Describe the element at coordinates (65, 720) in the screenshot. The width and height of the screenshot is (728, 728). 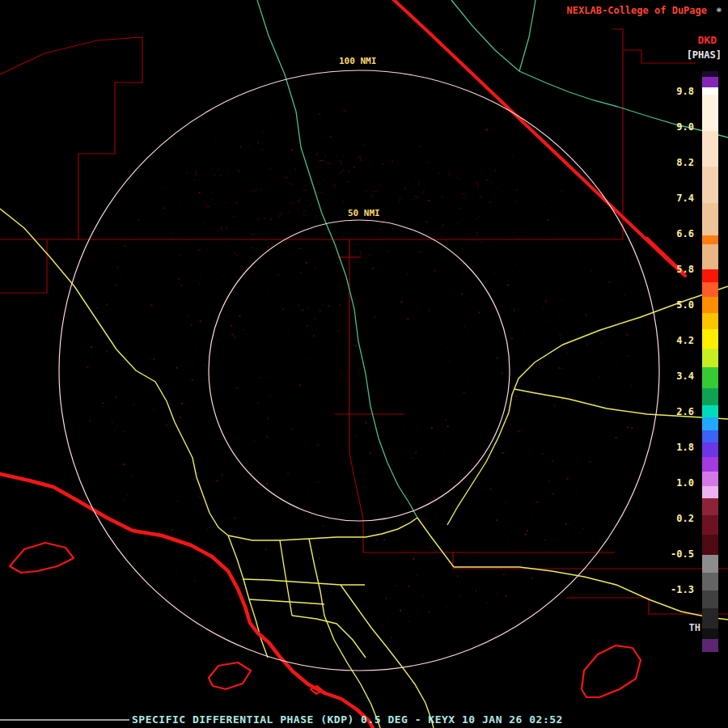
I see `status-divider` at that location.